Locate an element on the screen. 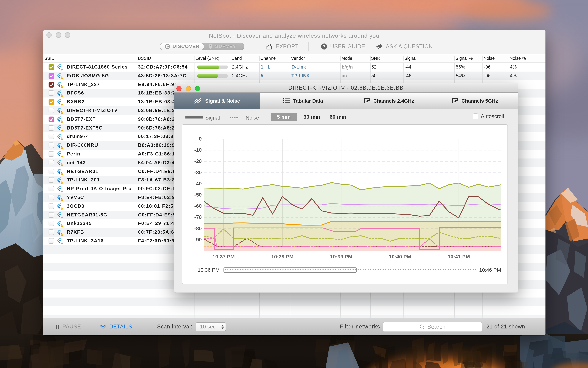  svg-text: -30 is located at coordinates (198, 172).